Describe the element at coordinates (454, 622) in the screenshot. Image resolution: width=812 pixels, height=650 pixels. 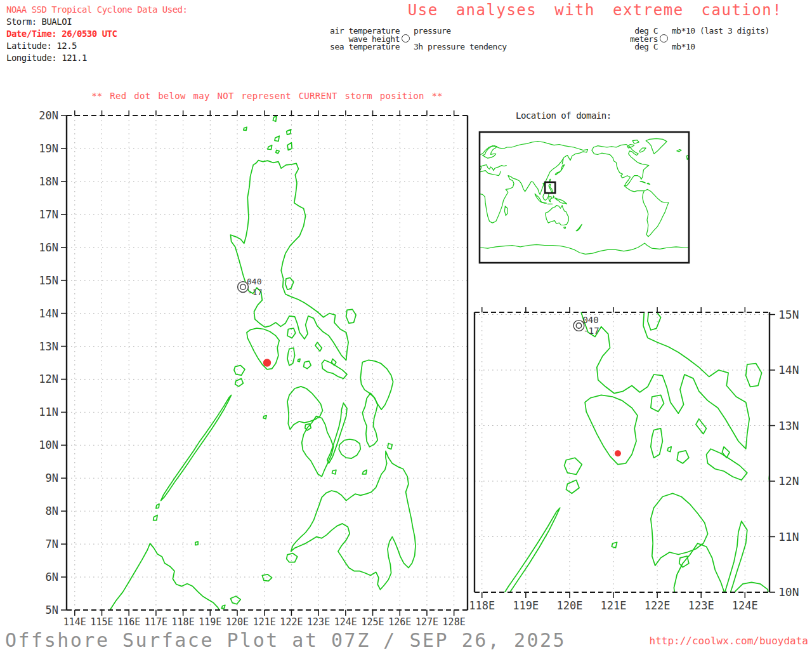
I see `svg-text: 128E` at that location.